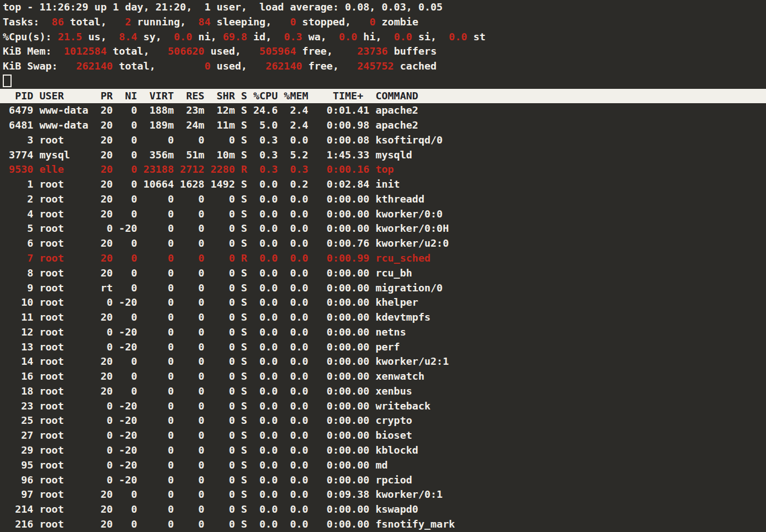  I want to click on summary-label: wa,, so click(321, 36).